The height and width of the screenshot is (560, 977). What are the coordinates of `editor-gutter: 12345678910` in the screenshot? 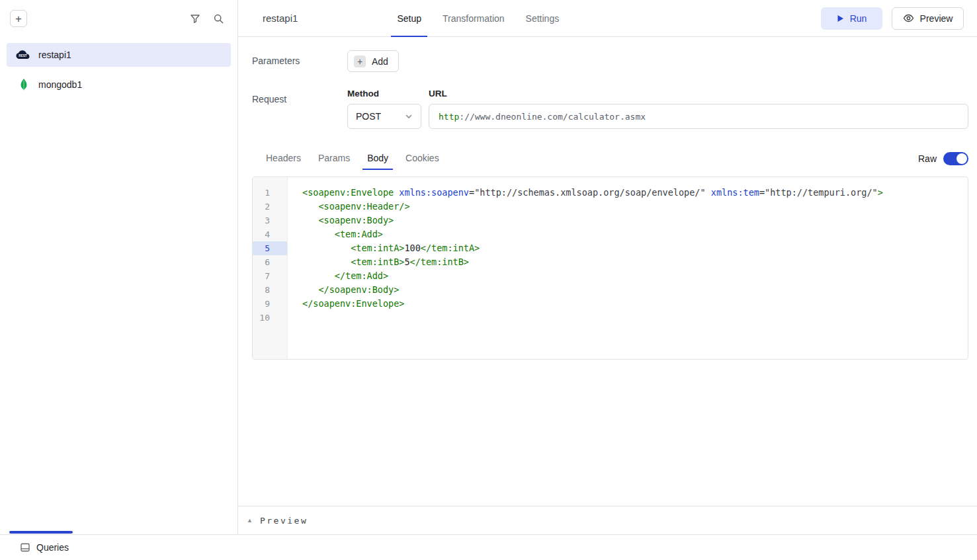 It's located at (270, 268).